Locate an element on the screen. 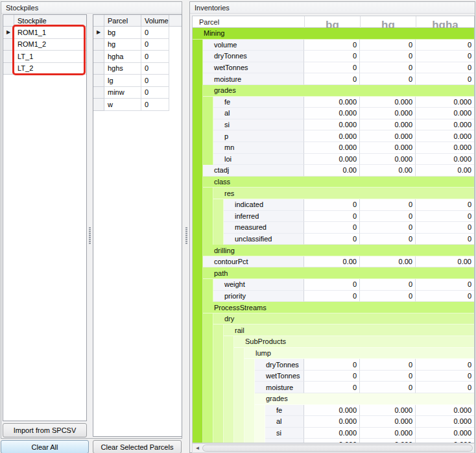 The image size is (476, 453). stockpile-parcel-splitter is located at coordinates (89, 218).